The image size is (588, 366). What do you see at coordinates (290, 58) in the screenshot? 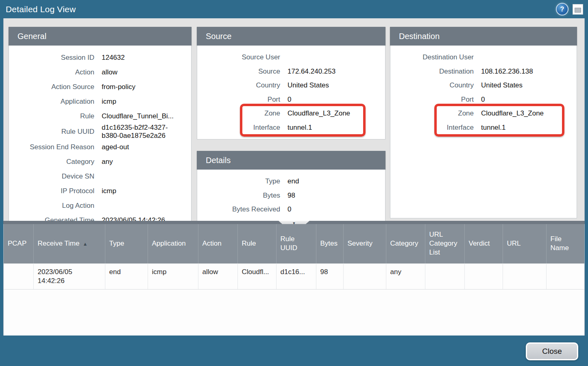
I see `field-row-source-user: Source User` at bounding box center [290, 58].